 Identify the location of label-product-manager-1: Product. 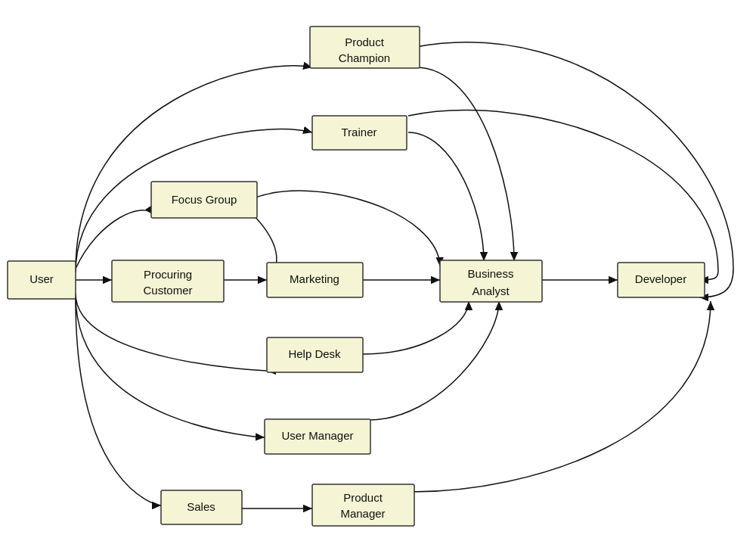
(363, 498).